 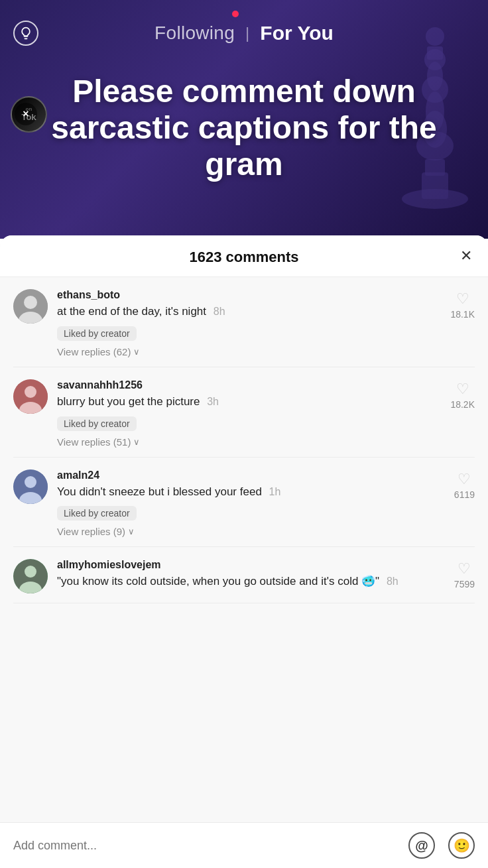 What do you see at coordinates (249, 295) in the screenshot?
I see `comment-username: ethans_boto` at bounding box center [249, 295].